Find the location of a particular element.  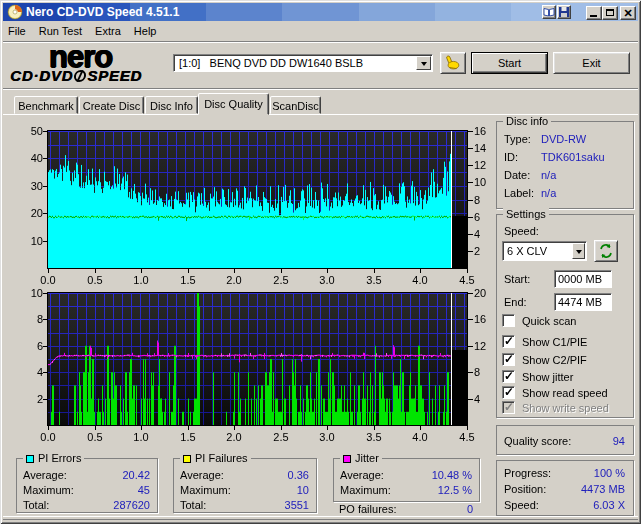

disc-info-title: Disc info is located at coordinates (527, 121).